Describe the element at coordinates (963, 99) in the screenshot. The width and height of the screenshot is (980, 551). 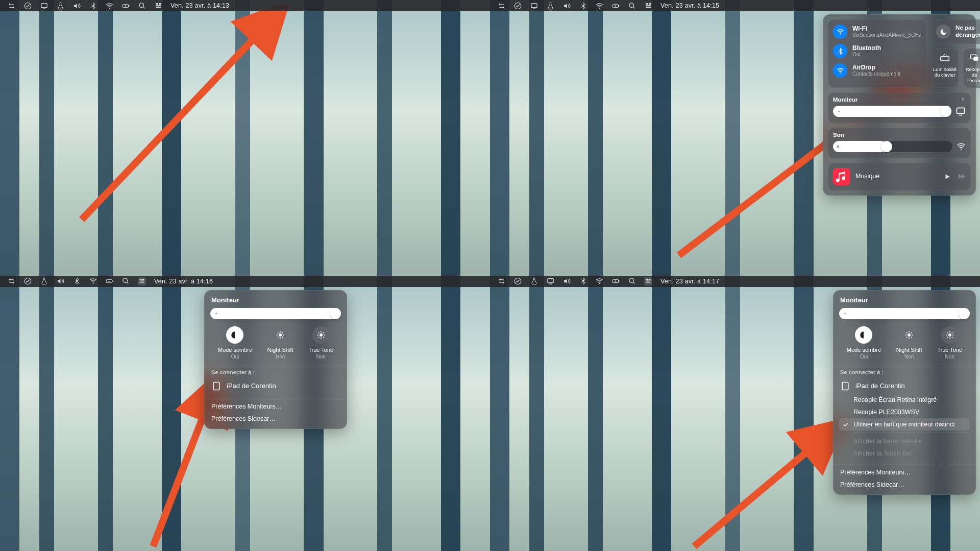
I see `chevron-right-icon` at that location.